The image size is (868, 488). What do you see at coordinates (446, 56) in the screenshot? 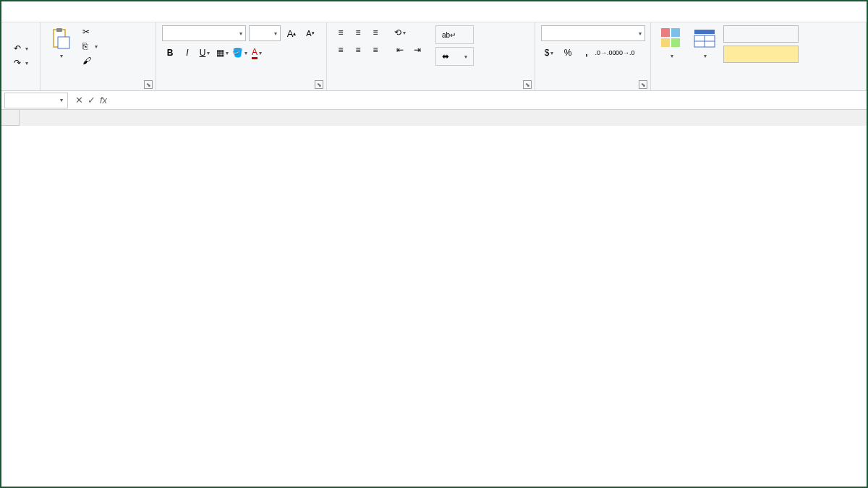
I see `merge-icon: ⬌` at bounding box center [446, 56].